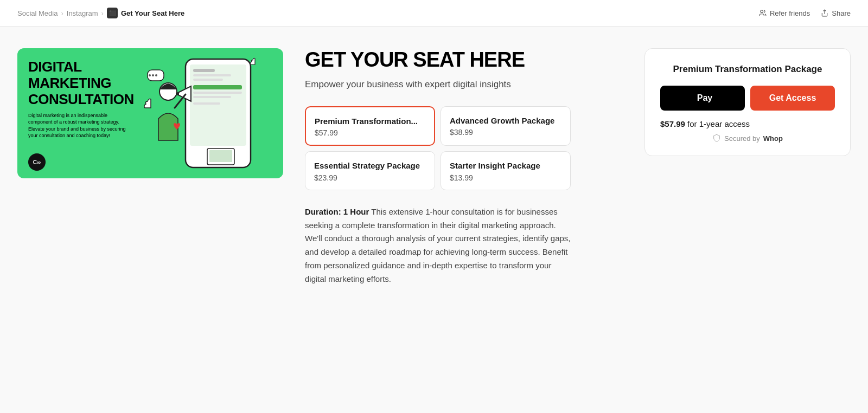 This screenshot has width=868, height=413. What do you see at coordinates (793, 98) in the screenshot?
I see `get-access-label: Get Access` at bounding box center [793, 98].